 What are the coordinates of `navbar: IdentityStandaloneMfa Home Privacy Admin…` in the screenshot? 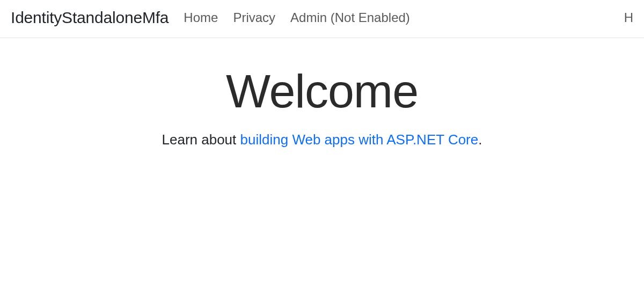 It's located at (322, 19).